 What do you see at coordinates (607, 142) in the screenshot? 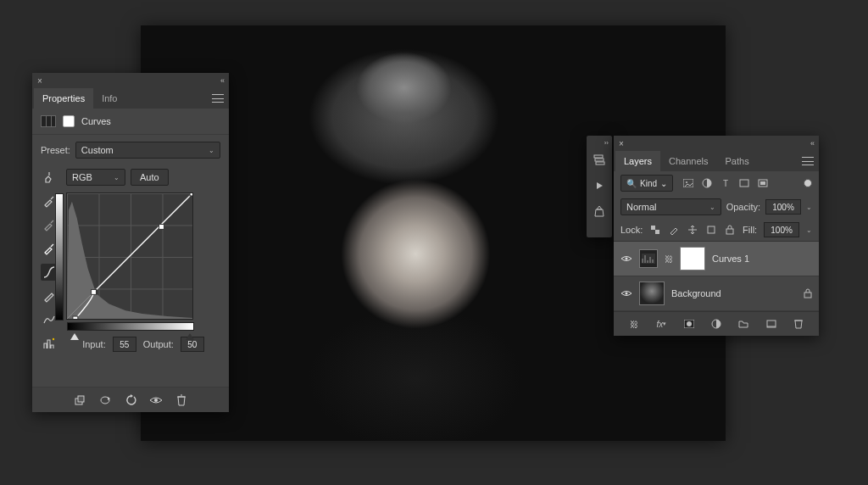
I see `expand-dock-icon: ››` at bounding box center [607, 142].